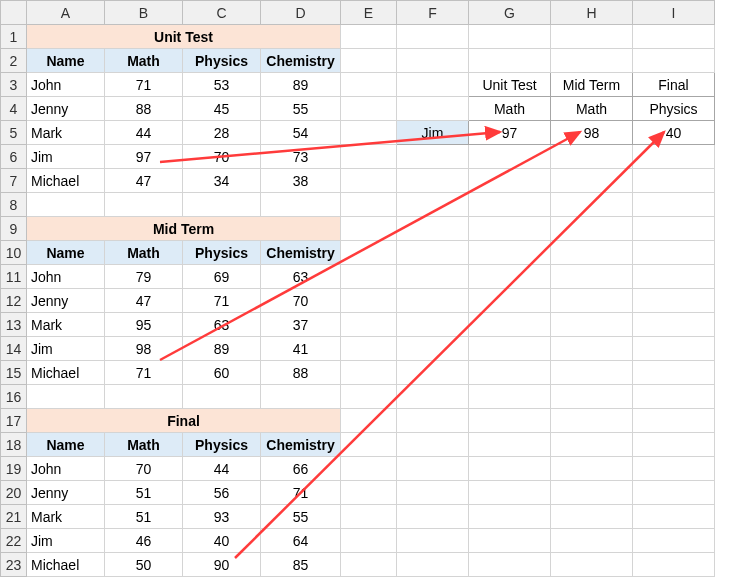 The width and height of the screenshot is (731, 580). What do you see at coordinates (144, 277) in the screenshot?
I see `cell: 79` at bounding box center [144, 277].